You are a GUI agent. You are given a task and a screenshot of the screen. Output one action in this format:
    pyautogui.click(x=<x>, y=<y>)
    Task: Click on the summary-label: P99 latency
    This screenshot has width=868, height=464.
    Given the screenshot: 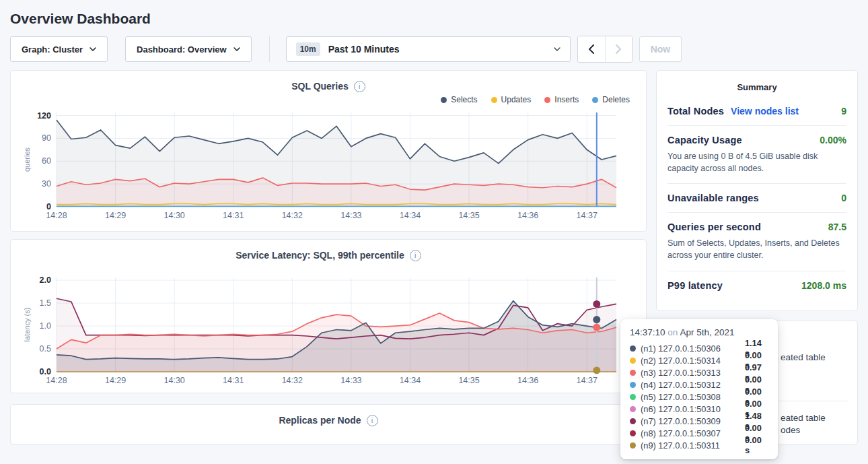 What is the action you would take?
    pyautogui.click(x=695, y=286)
    